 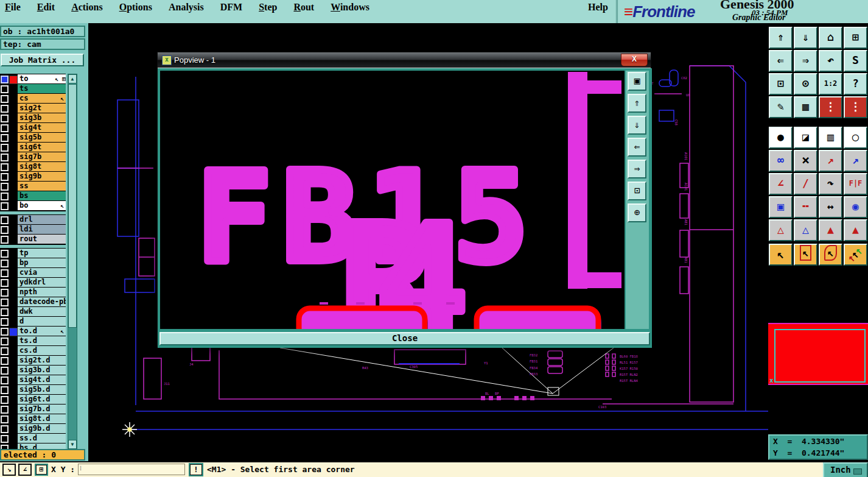 I want to click on menu-dfm: DFM, so click(x=231, y=7).